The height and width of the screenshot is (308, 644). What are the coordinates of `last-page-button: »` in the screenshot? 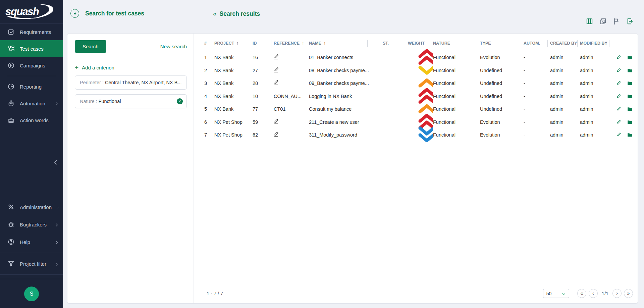 It's located at (629, 293).